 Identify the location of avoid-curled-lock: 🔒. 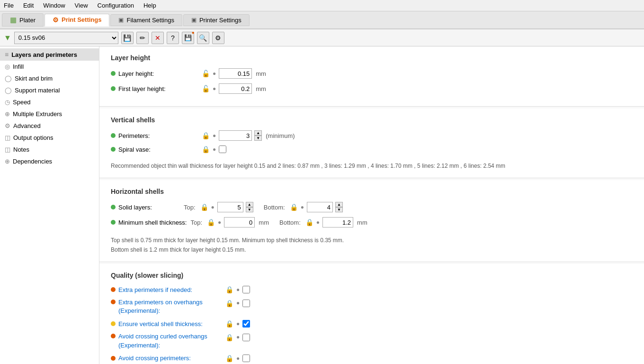
(229, 337).